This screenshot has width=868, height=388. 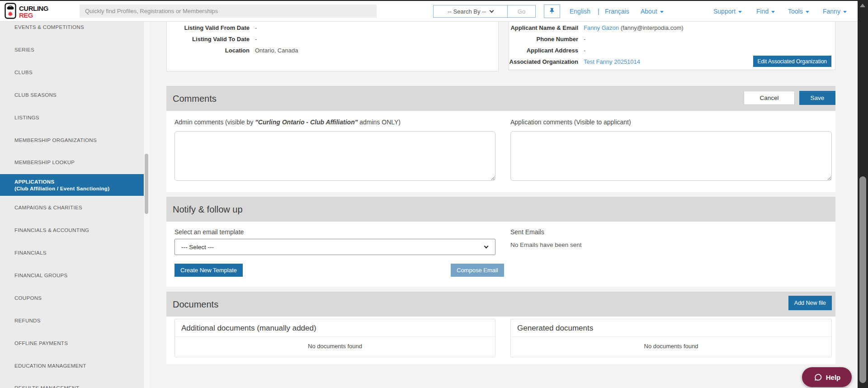 I want to click on sidebar-item-club-seasons: CLUB SEASONS, so click(x=72, y=95).